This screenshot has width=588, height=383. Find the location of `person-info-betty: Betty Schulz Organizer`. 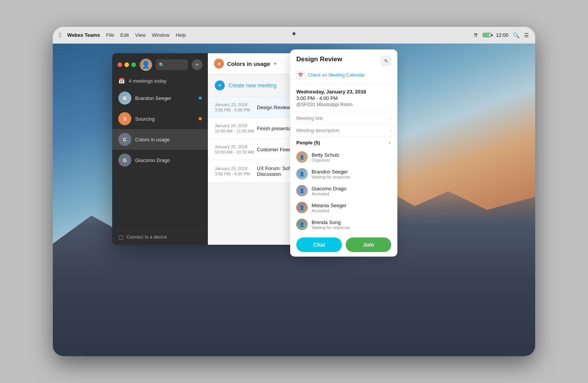

person-info-betty: Betty Schulz Organizer is located at coordinates (351, 157).